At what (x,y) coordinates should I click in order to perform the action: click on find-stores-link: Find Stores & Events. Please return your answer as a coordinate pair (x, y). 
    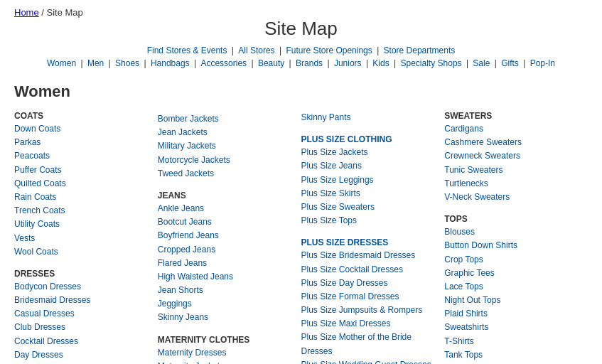
    Looking at the image, I should click on (188, 50).